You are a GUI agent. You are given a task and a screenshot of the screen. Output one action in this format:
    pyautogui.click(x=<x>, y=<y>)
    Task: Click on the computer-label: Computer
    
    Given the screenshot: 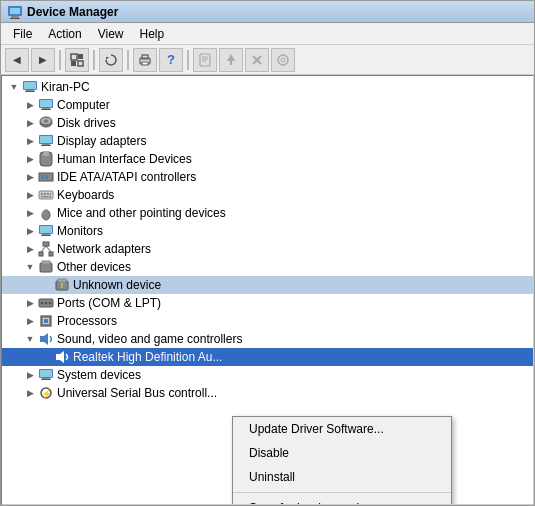 What is the action you would take?
    pyautogui.click(x=84, y=105)
    